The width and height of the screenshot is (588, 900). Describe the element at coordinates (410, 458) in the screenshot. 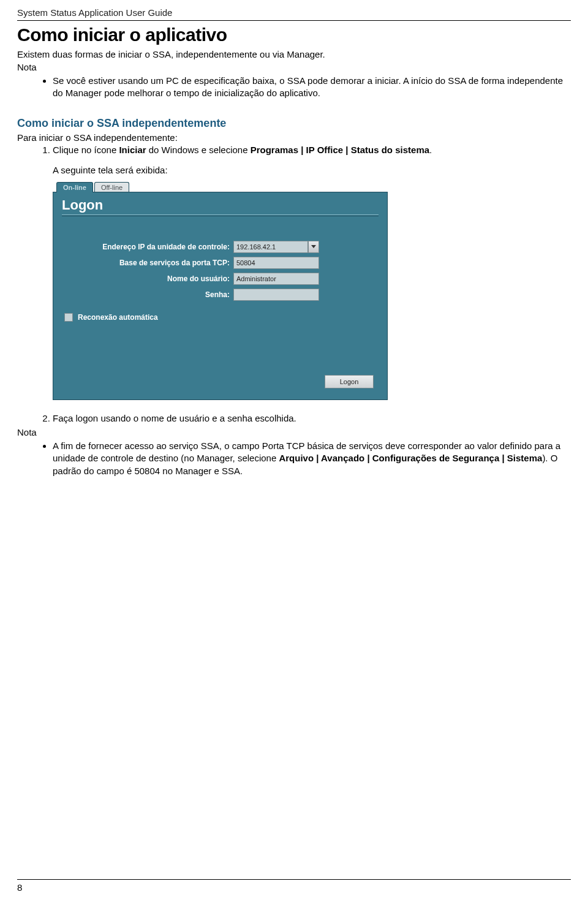

I see `note2-bold: Arquivo | Avançado | Configurações de Se…` at that location.